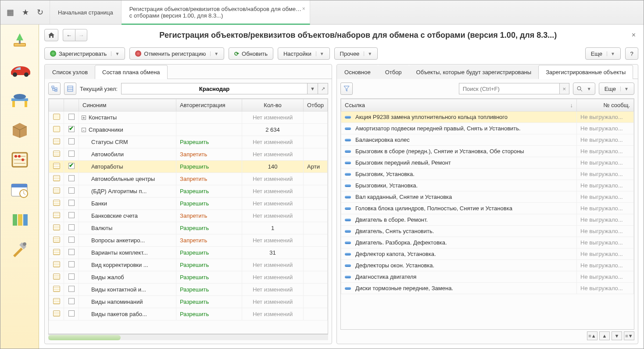 The height and width of the screenshot is (349, 644). I want to click on history-icon: ↻, so click(40, 12).